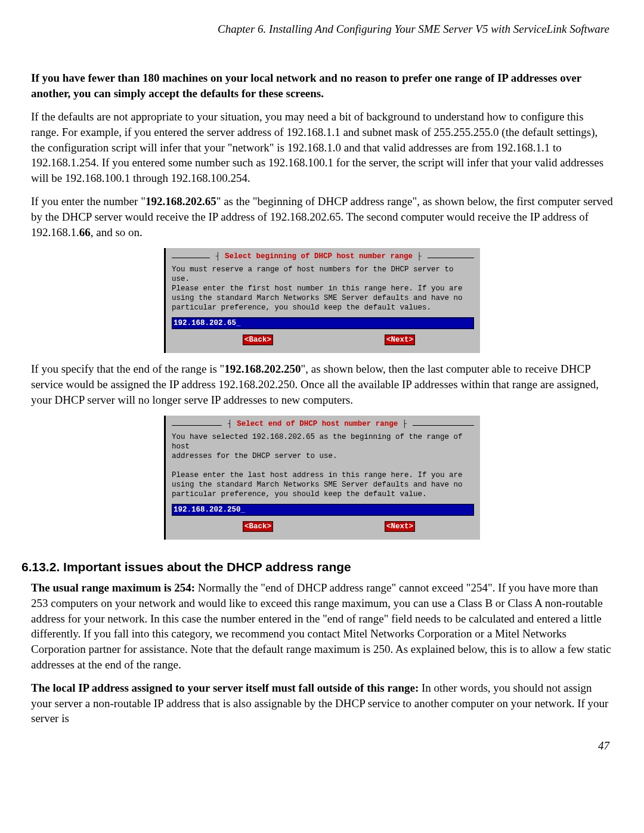 The height and width of the screenshot is (833, 644). I want to click on tui-button-row-2: <Back> <Next>, so click(323, 527).